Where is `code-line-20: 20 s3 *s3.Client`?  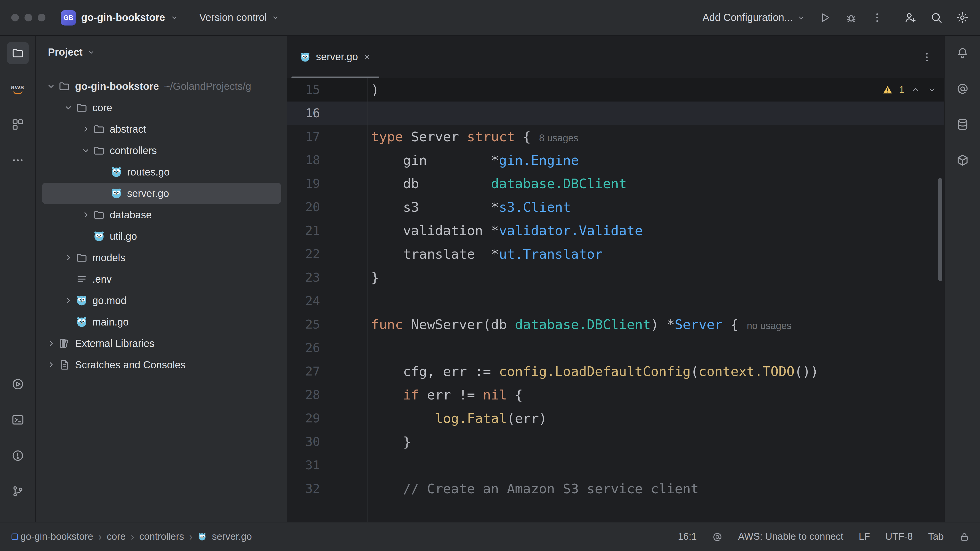 code-line-20: 20 s3 *s3.Client is located at coordinates (616, 207).